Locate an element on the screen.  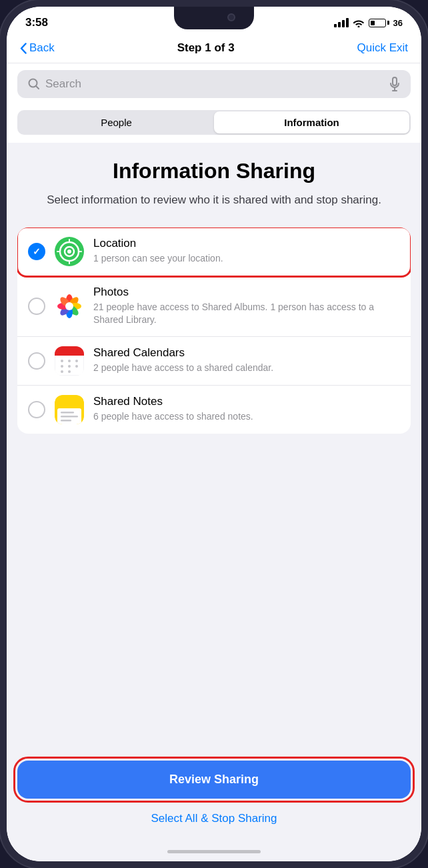
signal-strength-icon is located at coordinates (341, 23).